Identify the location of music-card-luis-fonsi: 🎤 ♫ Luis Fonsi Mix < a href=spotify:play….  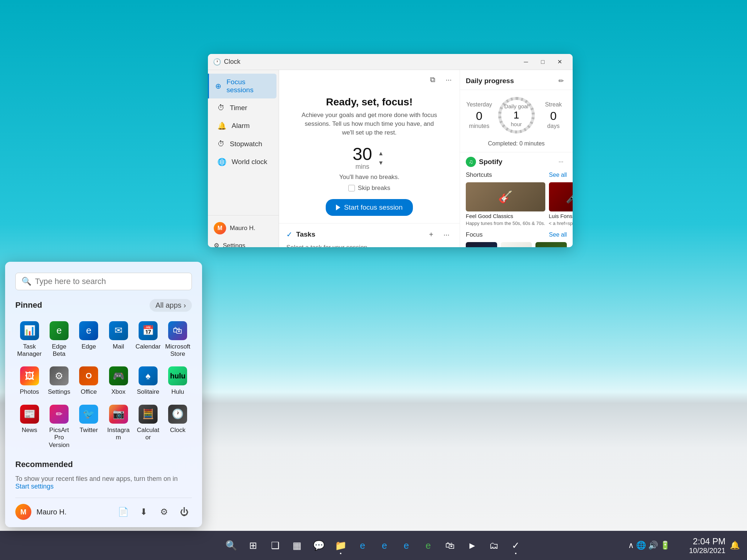
(561, 204).